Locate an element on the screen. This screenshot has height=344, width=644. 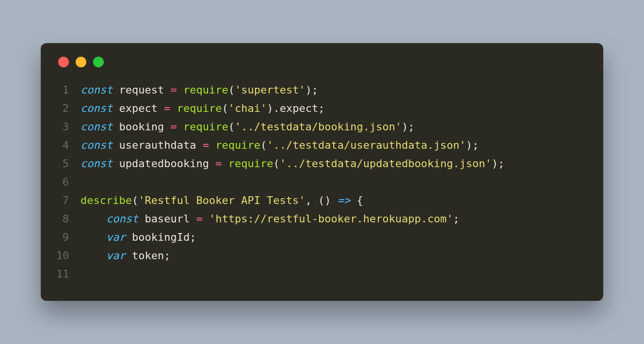
code-line: 10 var token; is located at coordinates (322, 256).